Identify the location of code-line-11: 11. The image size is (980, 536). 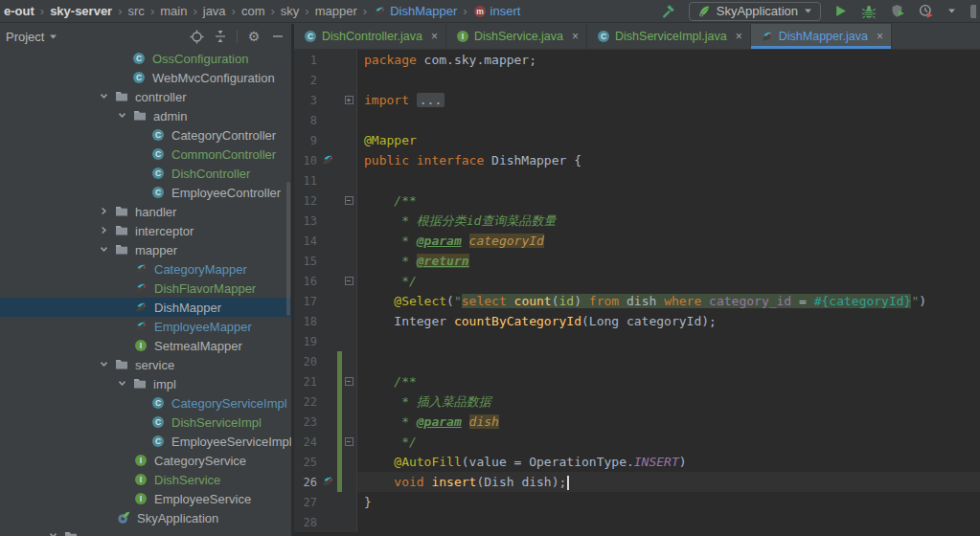
(637, 180).